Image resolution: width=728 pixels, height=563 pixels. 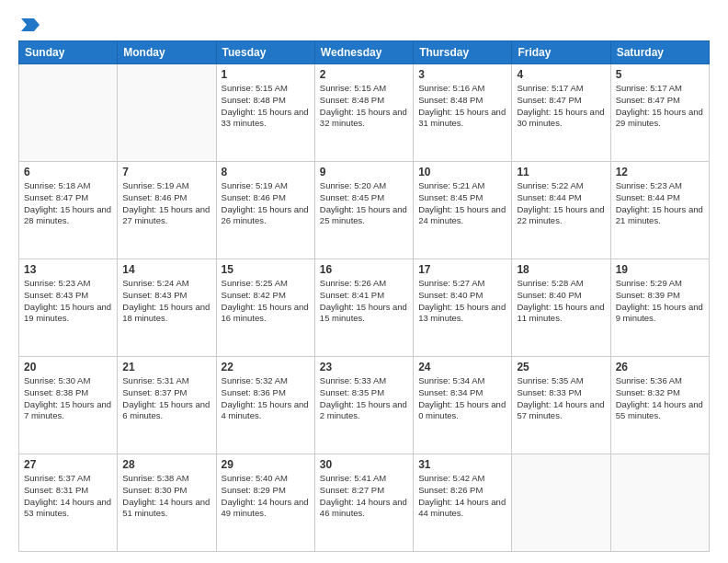 What do you see at coordinates (462, 302) in the screenshot?
I see `cell-info: Sunrise: 5:27 AMSunset: 8:40 PMDaylight:…` at bounding box center [462, 302].